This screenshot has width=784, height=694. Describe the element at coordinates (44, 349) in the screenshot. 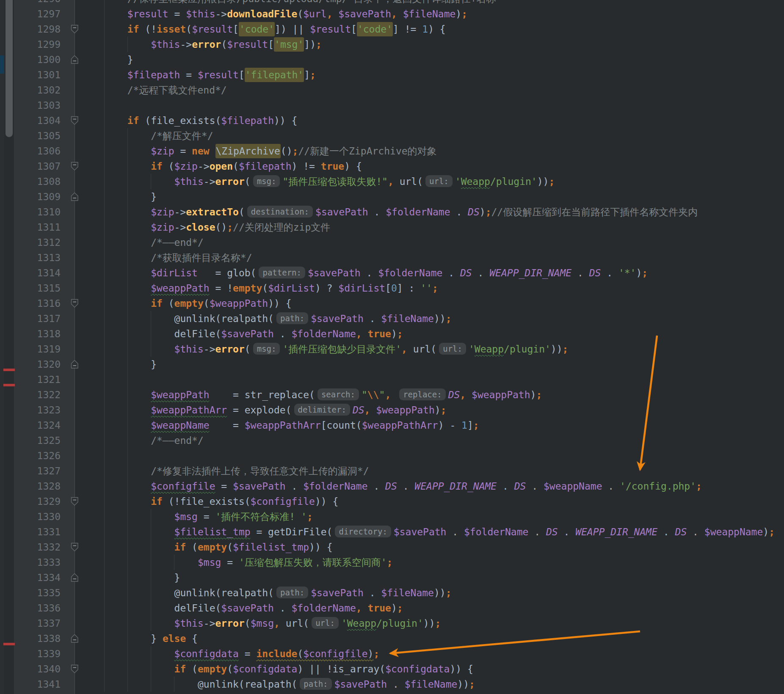

I see `line-number: 1319` at that location.